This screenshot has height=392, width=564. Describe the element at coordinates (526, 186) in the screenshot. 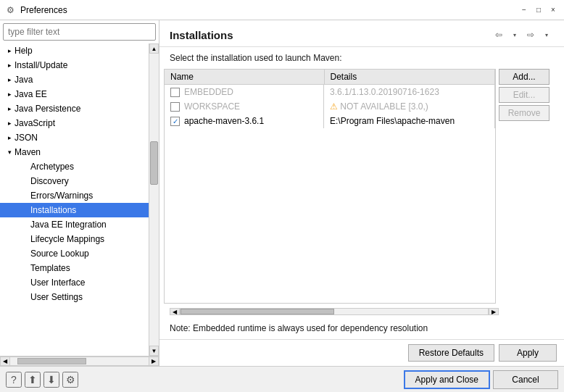

I see `side-buttons: Add...Edit...Remove` at that location.